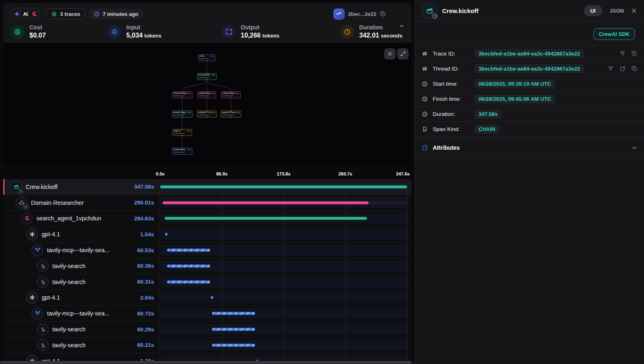  What do you see at coordinates (634, 148) in the screenshot?
I see `chevron-down-icon` at bounding box center [634, 148].